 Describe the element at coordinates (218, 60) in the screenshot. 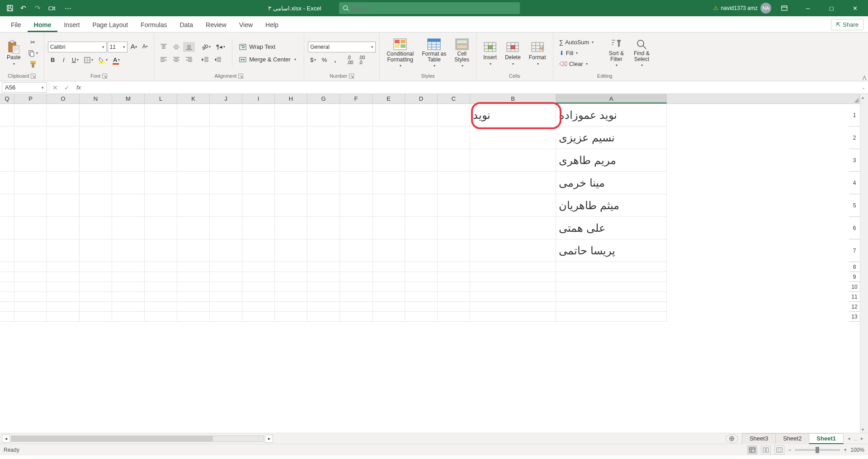

I see `increase-indent-button` at that location.